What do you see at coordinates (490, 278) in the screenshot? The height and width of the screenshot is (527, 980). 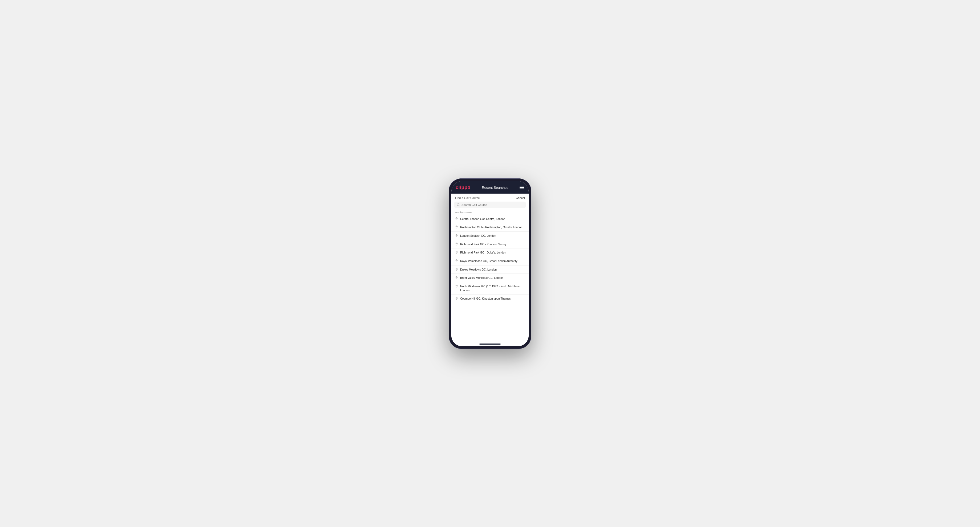 I see `course-list: Central London Golf Centre, London Roeha…` at bounding box center [490, 278].